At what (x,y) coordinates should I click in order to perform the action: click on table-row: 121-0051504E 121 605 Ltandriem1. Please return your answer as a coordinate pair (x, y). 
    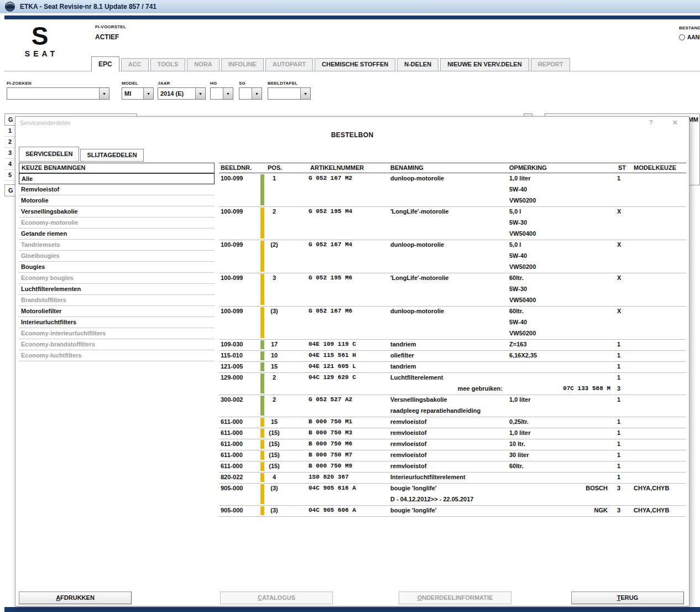
    Looking at the image, I should click on (452, 367).